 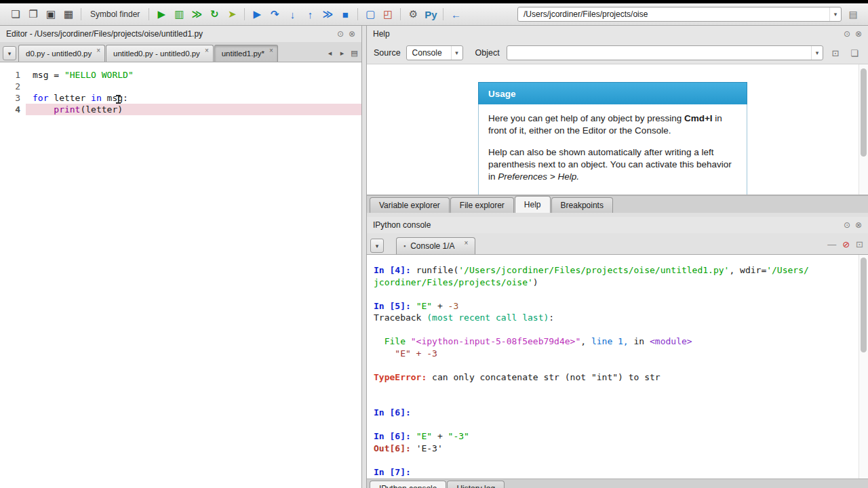 What do you see at coordinates (194, 98) in the screenshot?
I see `code-text: for letter in msg:` at bounding box center [194, 98].